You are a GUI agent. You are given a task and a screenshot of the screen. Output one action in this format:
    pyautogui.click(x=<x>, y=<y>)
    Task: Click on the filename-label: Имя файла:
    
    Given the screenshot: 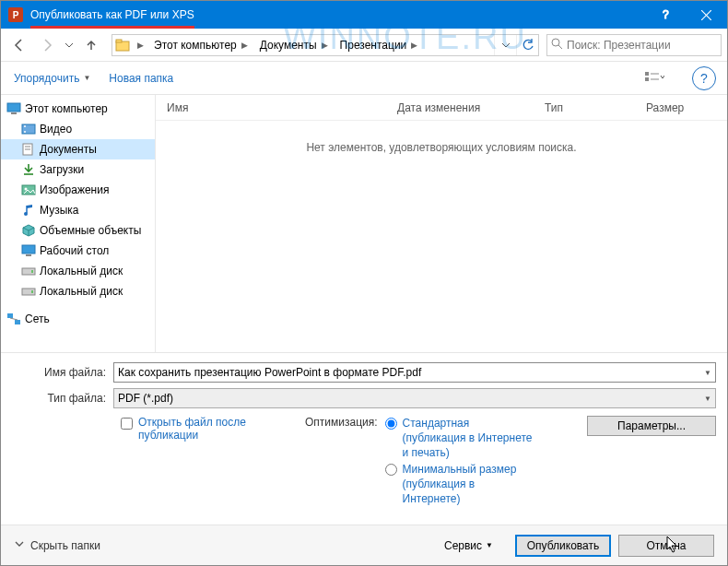 What is the action you would take?
    pyautogui.click(x=63, y=372)
    